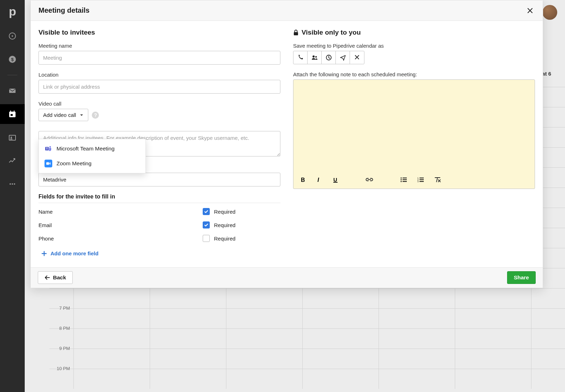 The height and width of the screenshot is (392, 565). What do you see at coordinates (160, 104) in the screenshot?
I see `video-call-label: Video call` at bounding box center [160, 104].